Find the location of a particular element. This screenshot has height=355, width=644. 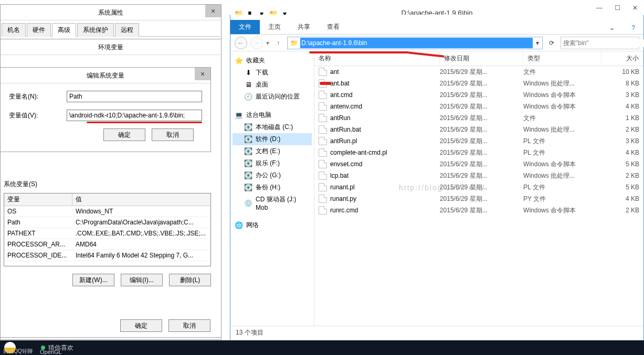

file-icon is located at coordinates (323, 164).